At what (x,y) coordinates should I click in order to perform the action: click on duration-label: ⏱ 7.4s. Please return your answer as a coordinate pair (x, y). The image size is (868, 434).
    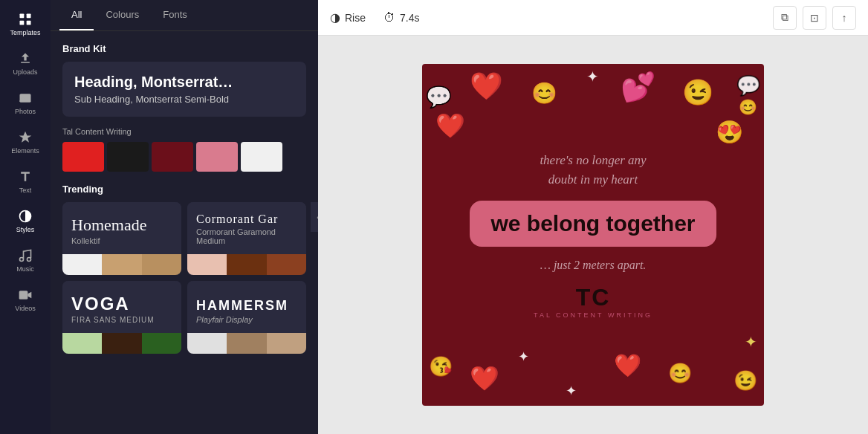
    Looking at the image, I should click on (401, 18).